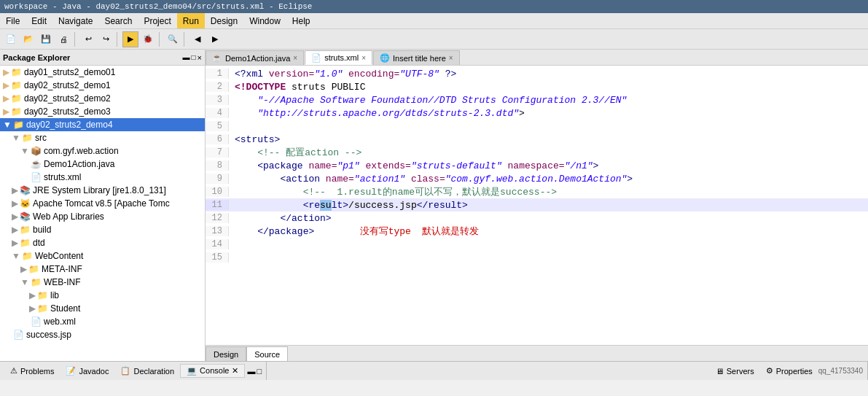 The width and height of the screenshot is (868, 396). I want to click on java-icon: ☕, so click(36, 164).